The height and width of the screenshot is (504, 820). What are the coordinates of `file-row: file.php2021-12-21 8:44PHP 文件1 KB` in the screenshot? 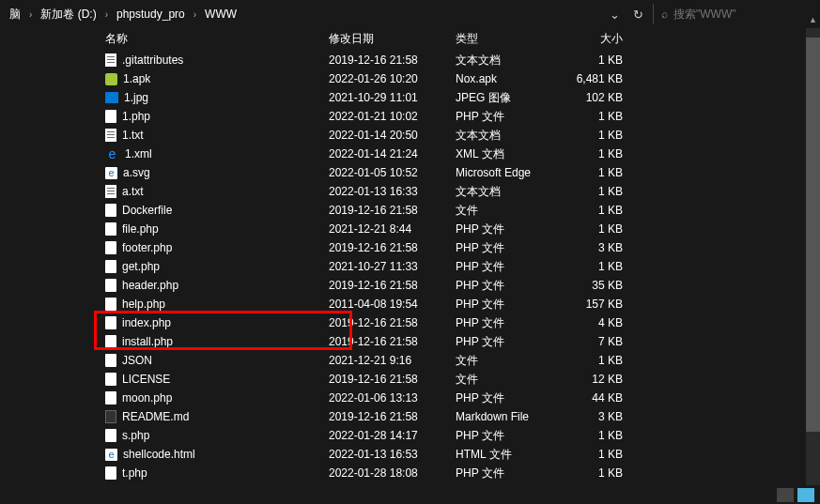 It's located at (456, 229).